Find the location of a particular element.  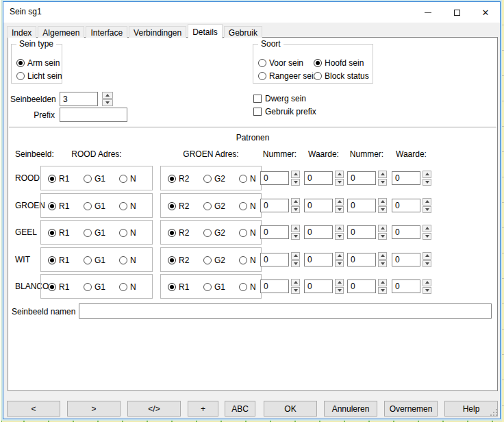

titlebar: Sein sg1 ✕ is located at coordinates (252, 12).